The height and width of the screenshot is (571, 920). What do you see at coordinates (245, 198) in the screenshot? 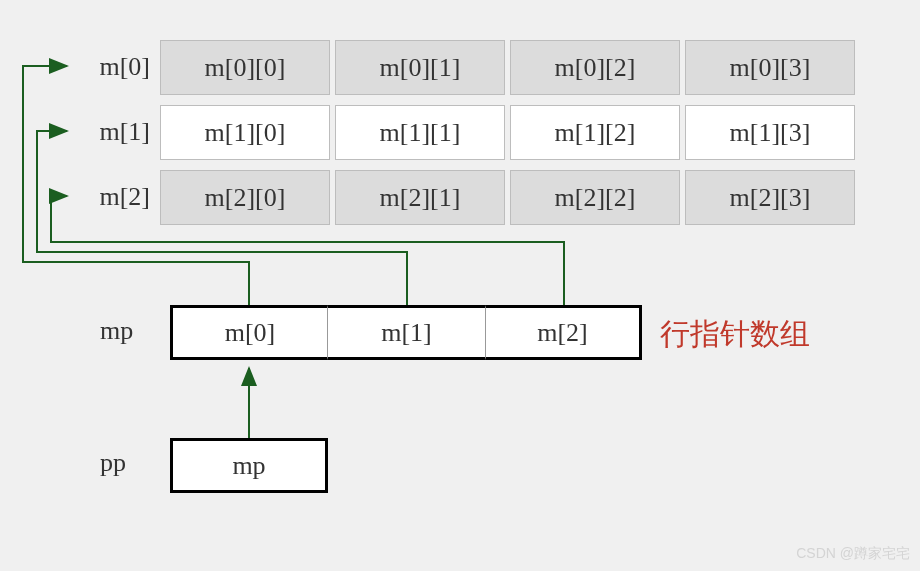
I see `matrix-cell: m[2][0]` at bounding box center [245, 198].